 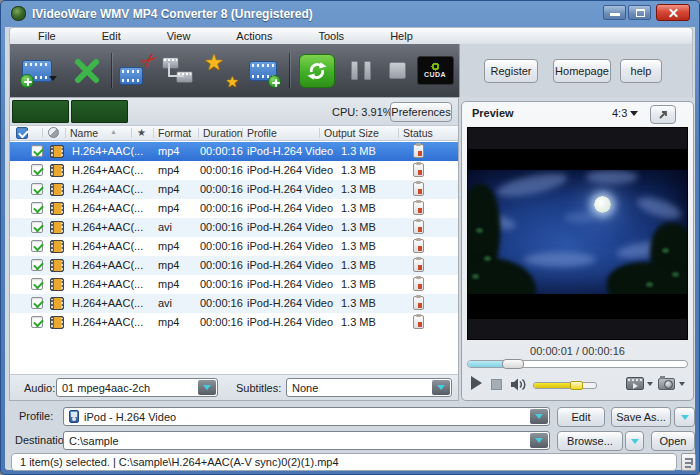 I want to click on close-button, so click(x=673, y=12).